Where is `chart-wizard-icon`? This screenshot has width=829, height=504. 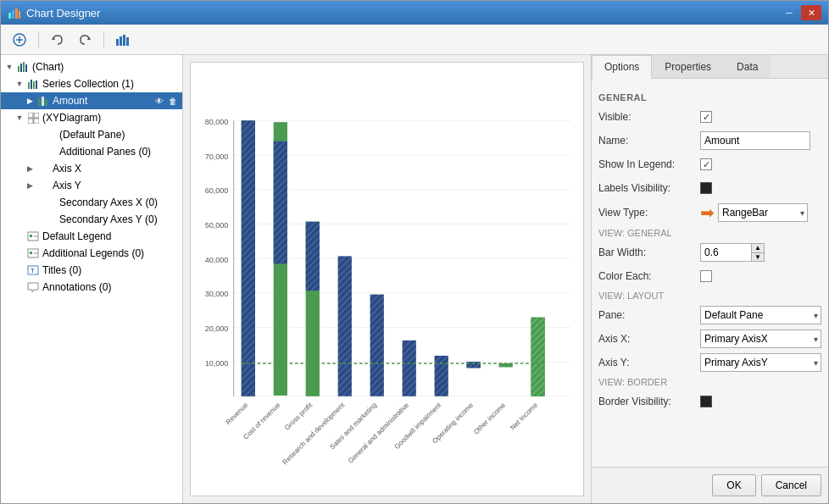
chart-wizard-icon is located at coordinates (123, 40).